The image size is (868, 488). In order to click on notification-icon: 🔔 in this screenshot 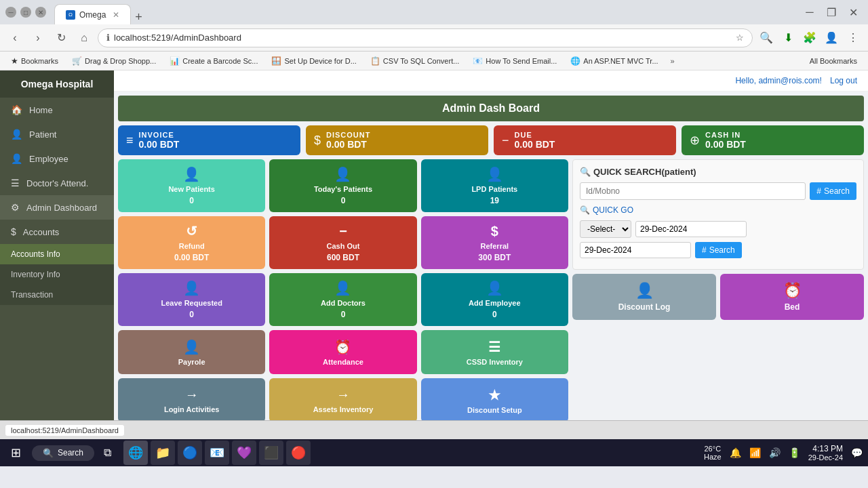, I will do `click(735, 453)`.